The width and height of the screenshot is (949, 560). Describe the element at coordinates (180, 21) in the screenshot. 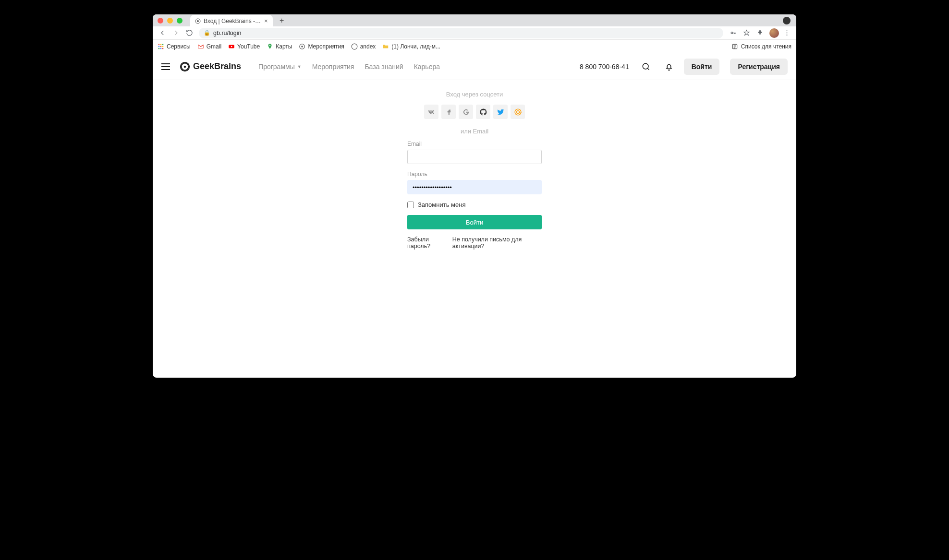

I see `maximize-window-button` at that location.